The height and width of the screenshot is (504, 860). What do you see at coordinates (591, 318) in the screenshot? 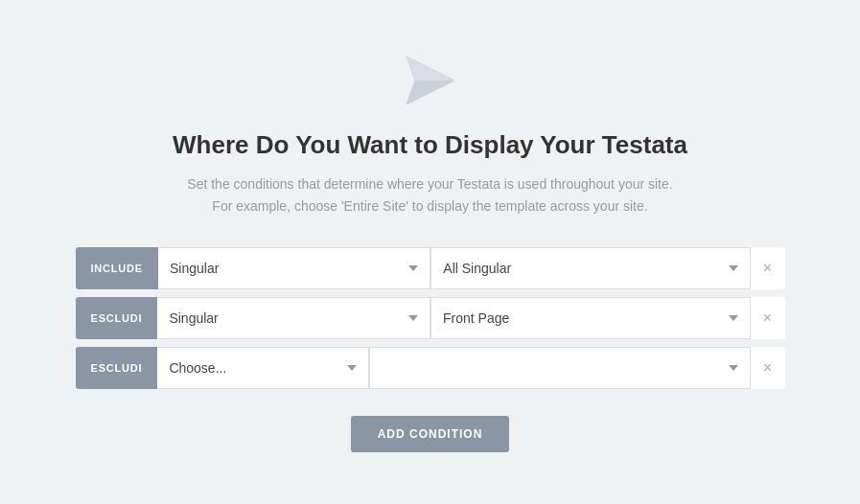
I see `condition-value-select: Front PageAll SingularHome Page` at bounding box center [591, 318].